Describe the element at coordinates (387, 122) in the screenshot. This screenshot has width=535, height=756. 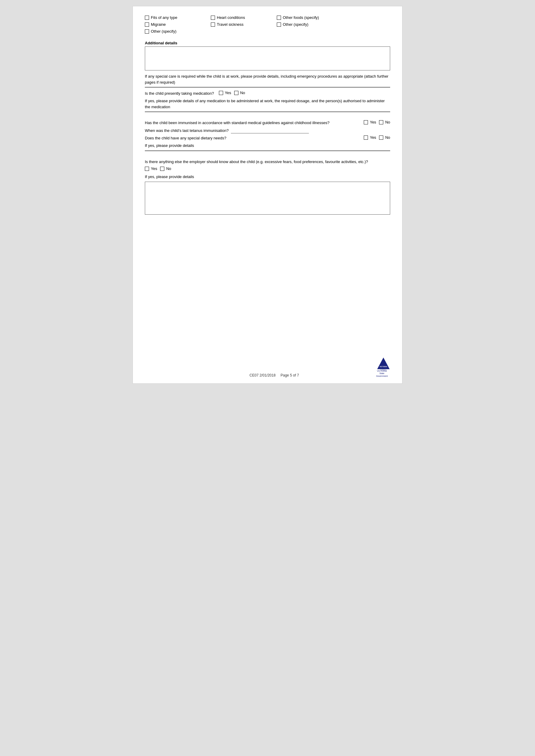
I see `immunised-no-label: No` at that location.